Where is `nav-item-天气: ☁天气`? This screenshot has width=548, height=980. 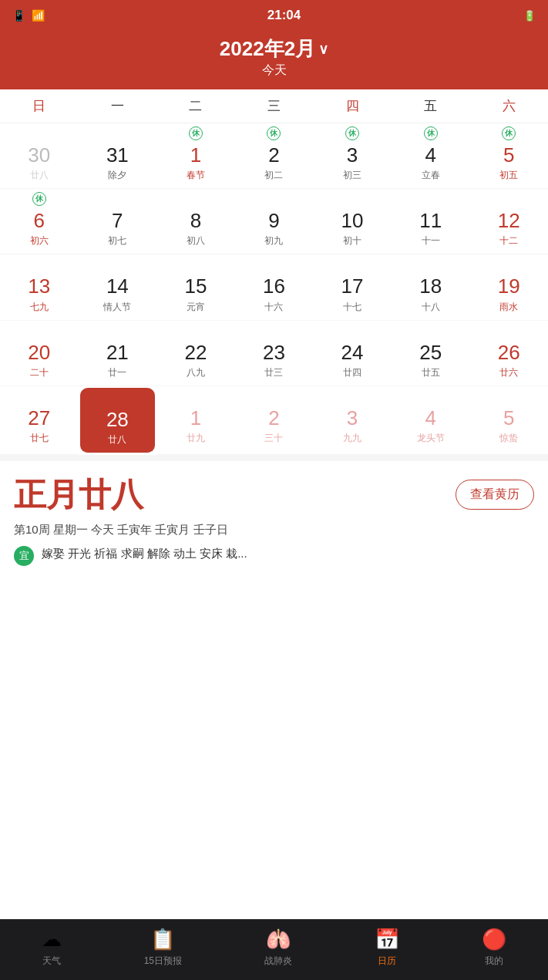
nav-item-天气: ☁天气 is located at coordinates (52, 948).